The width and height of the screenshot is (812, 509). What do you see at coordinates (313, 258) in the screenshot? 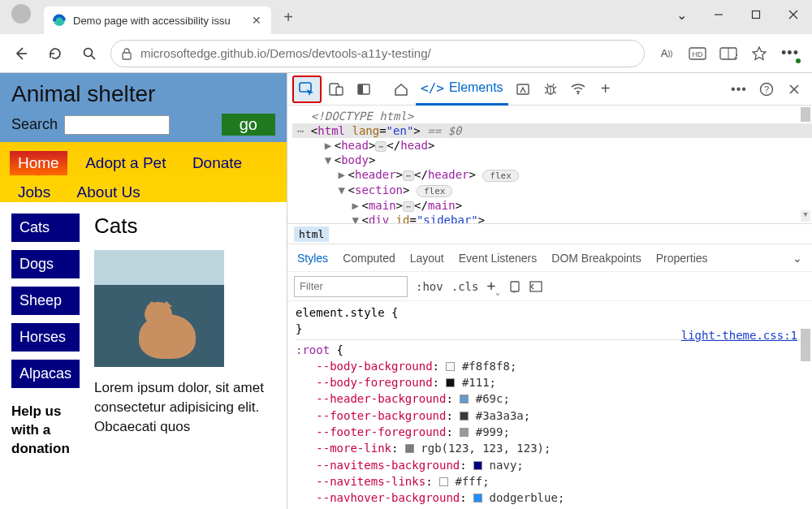
I see `styles-tab: Styles` at bounding box center [313, 258].